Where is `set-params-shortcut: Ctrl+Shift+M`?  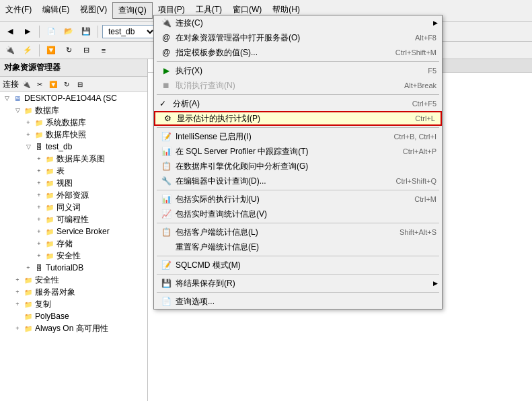
set-params-shortcut: Ctrl+Shift+M is located at coordinates (416, 52).